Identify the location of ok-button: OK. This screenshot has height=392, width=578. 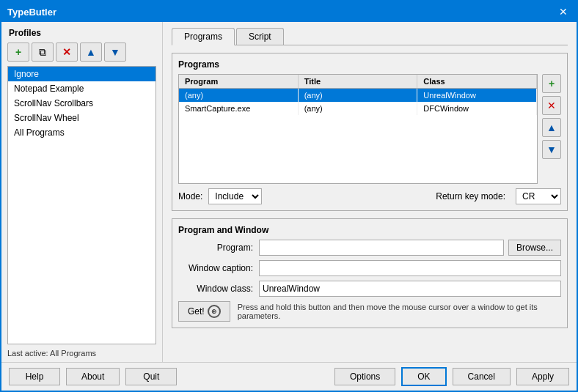
(424, 377).